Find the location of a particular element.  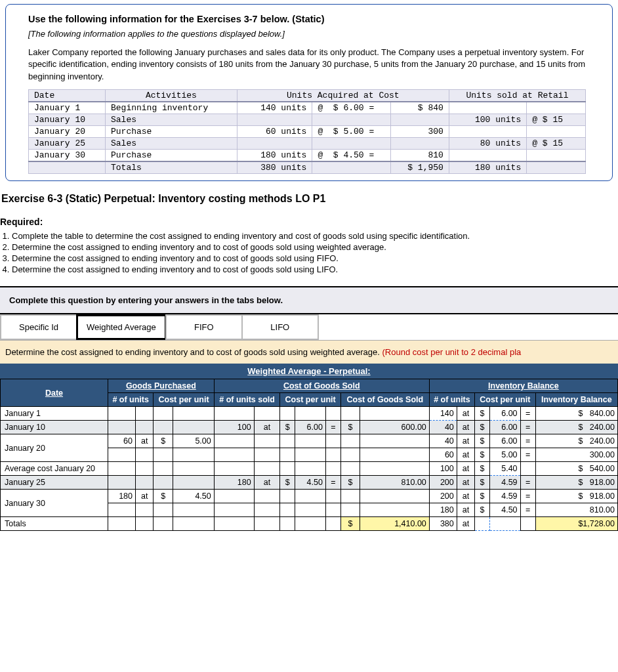

jan30b-inv-c: 4.50 is located at coordinates (505, 511).